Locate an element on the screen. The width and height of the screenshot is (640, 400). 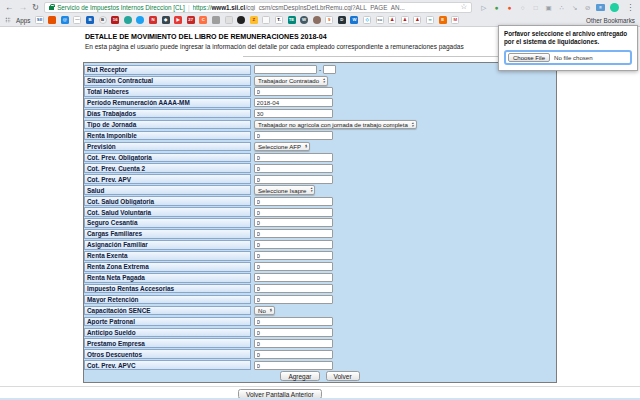
bookmark-favicon: ∞ is located at coordinates (430, 20).